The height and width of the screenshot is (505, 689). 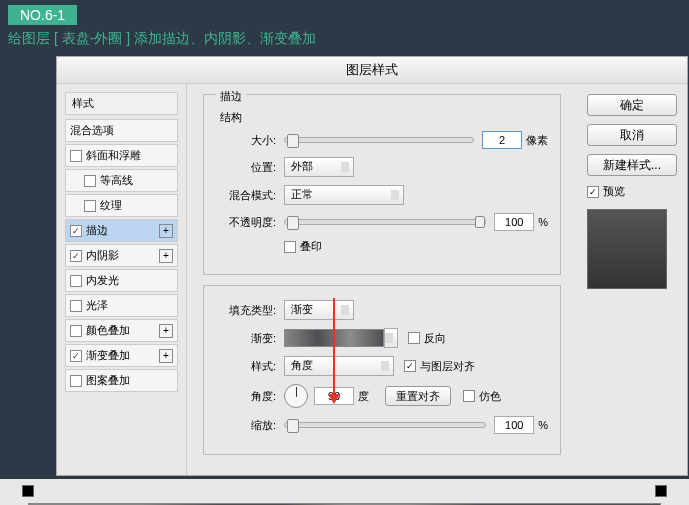 I want to click on preview-thumbnail, so click(x=627, y=249).